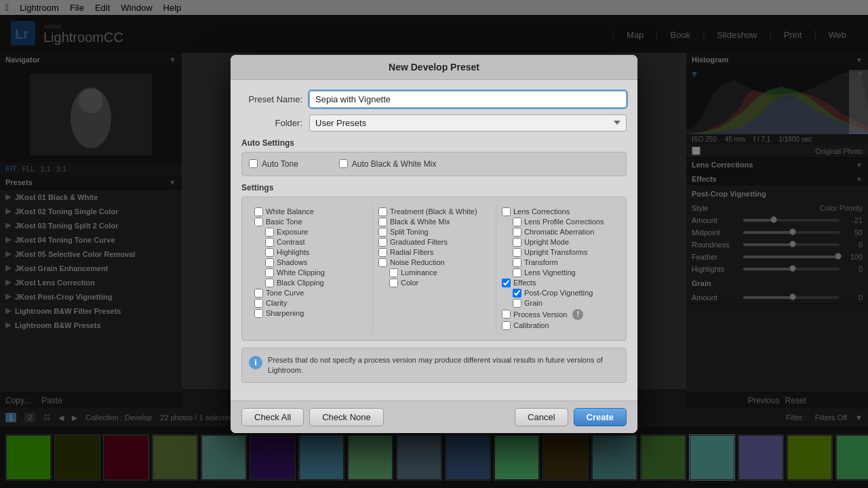 The height and width of the screenshot is (488, 868). I want to click on checkbox-lens-profile, so click(517, 222).